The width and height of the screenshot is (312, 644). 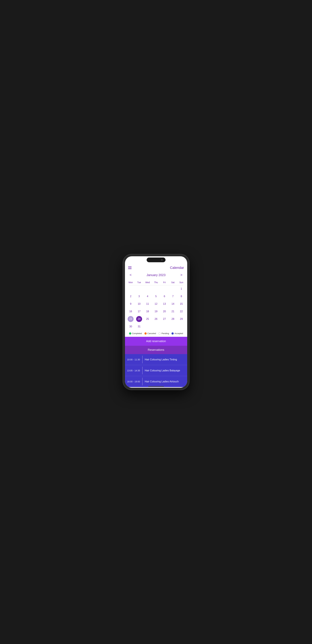 I want to click on reservation-item: 10:00 - 11:30Hair Colouring Ladies Tinti…, so click(x=156, y=360).